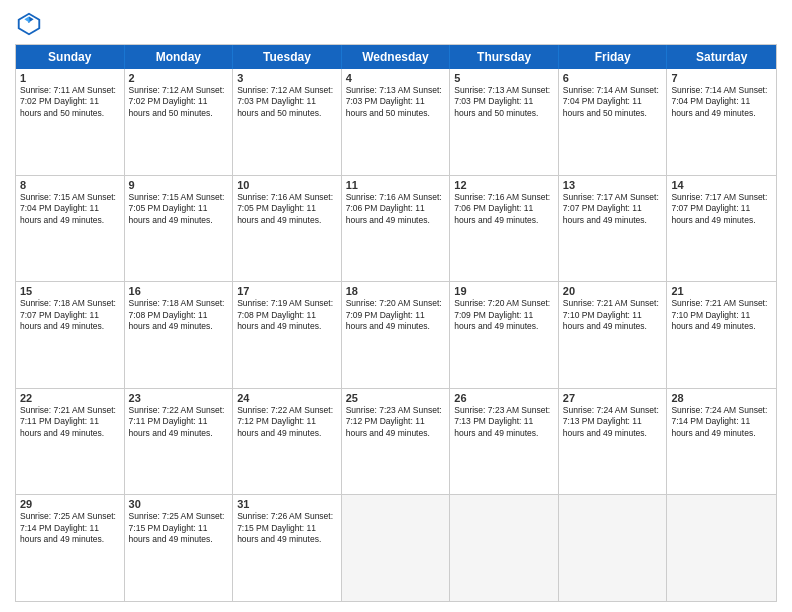  Describe the element at coordinates (180, 335) in the screenshot. I see `calendar-cell: 16Sunrise: 7:18 AM Sunset: 7:08 PM Dayli…` at that location.